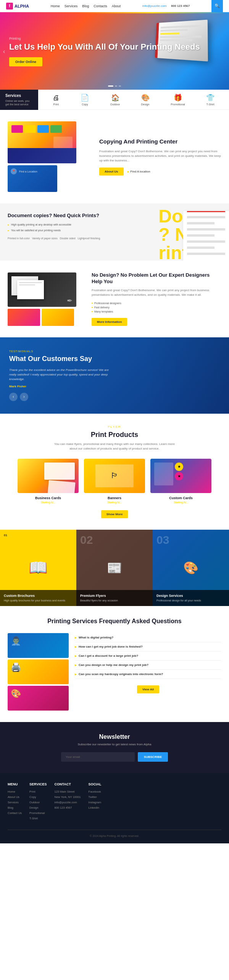  What do you see at coordinates (114, 299) in the screenshot?
I see `design-section: ✒ No Design? No Problem Let Our Expert D…` at bounding box center [114, 299].